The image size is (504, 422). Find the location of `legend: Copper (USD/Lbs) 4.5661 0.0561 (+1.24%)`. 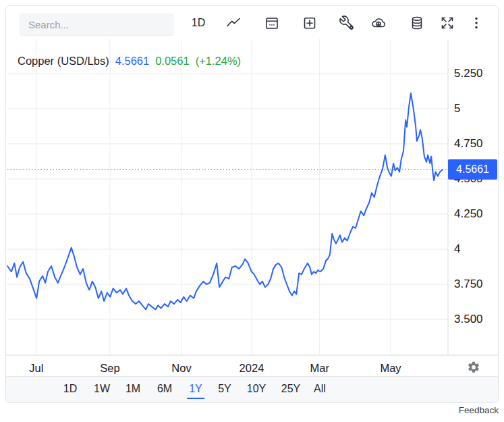

legend: Copper (USD/Lbs) 4.5661 0.0561 (+1.24%) is located at coordinates (130, 61).